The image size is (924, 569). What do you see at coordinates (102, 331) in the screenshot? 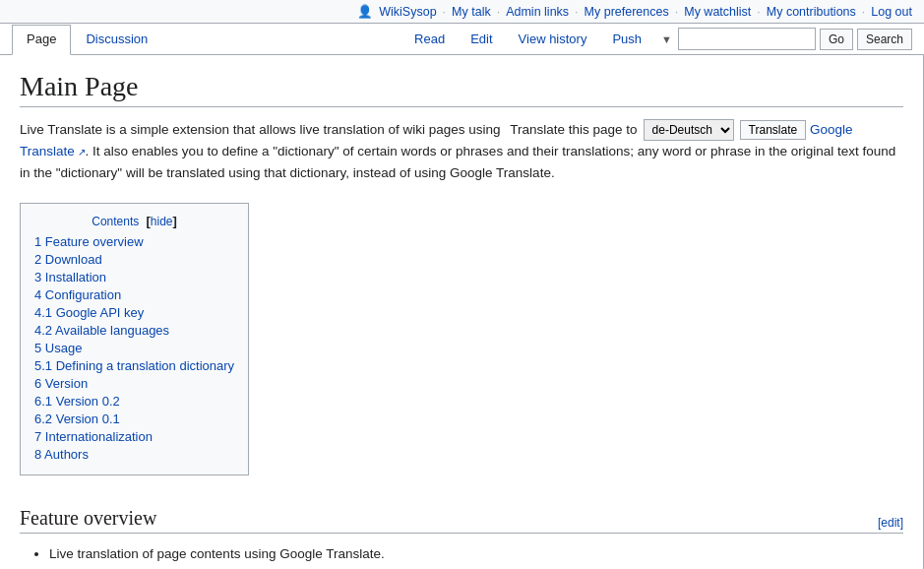
I see `toc-item: 4.2 Available languages` at bounding box center [102, 331].